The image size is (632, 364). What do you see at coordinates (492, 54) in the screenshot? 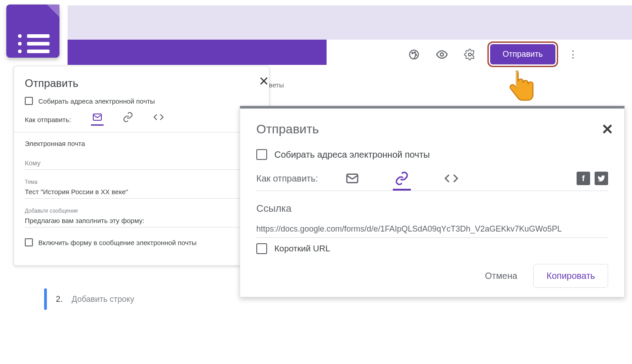
I see `top-toolbar: Отправить ⋮` at bounding box center [492, 54].